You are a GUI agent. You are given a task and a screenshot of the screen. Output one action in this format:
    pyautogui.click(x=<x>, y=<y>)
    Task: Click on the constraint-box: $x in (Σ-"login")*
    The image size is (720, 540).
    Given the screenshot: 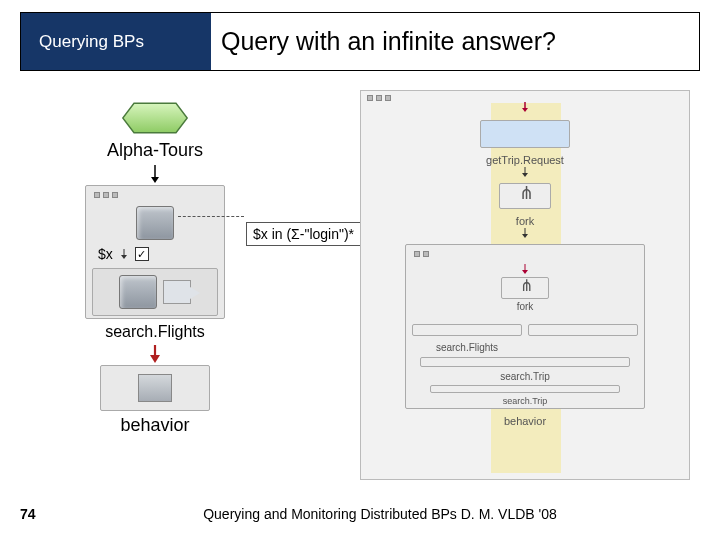 What is the action you would take?
    pyautogui.click(x=304, y=234)
    